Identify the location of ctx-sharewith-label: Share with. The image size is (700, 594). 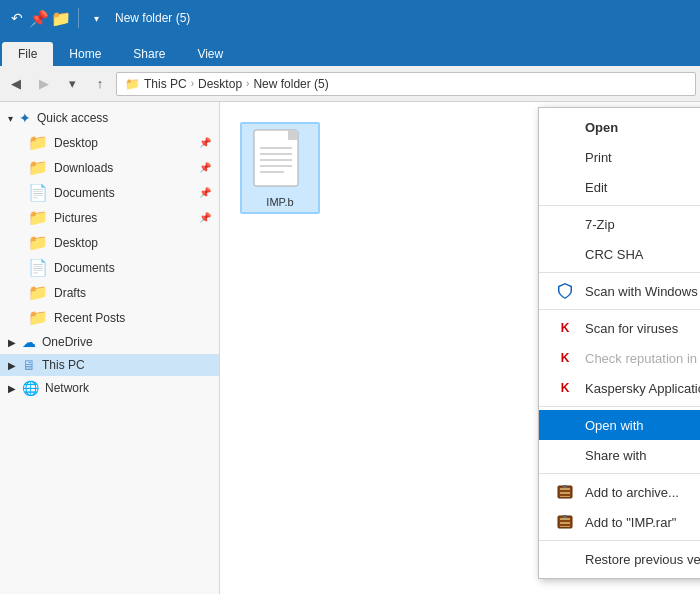
(616, 456).